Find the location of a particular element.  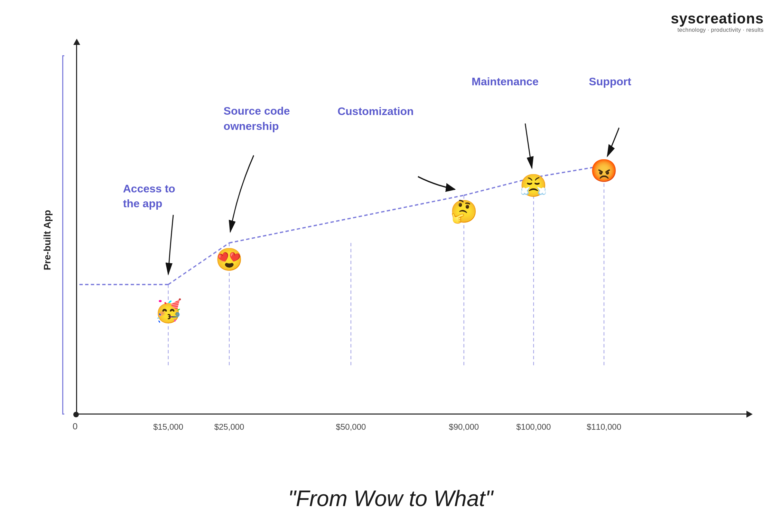

x-axis is located at coordinates (411, 414).